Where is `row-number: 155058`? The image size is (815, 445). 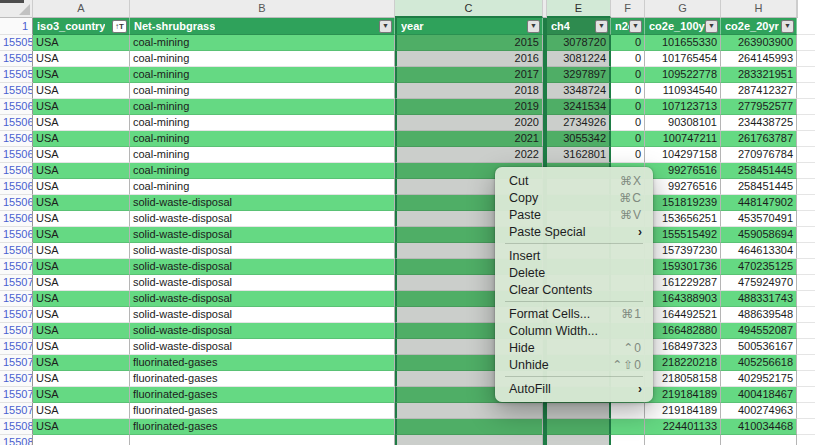 row-number: 155058 is located at coordinates (16, 75).